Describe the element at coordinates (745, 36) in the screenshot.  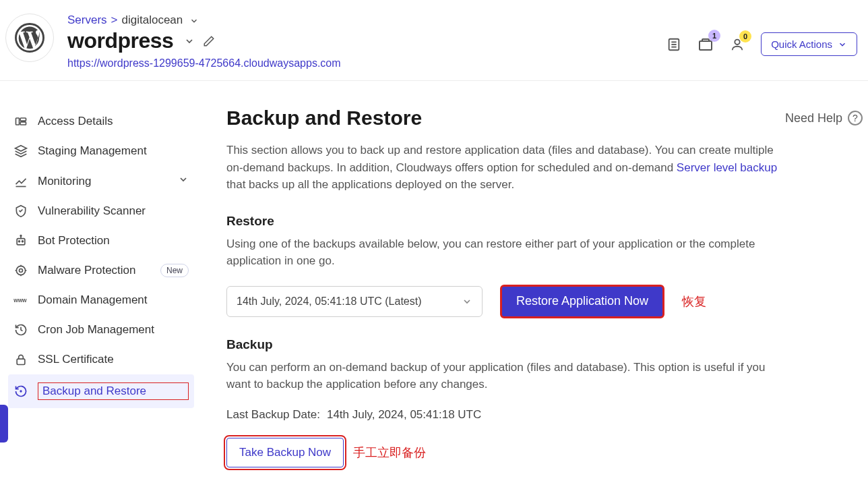
I see `account-badge: 0` at that location.